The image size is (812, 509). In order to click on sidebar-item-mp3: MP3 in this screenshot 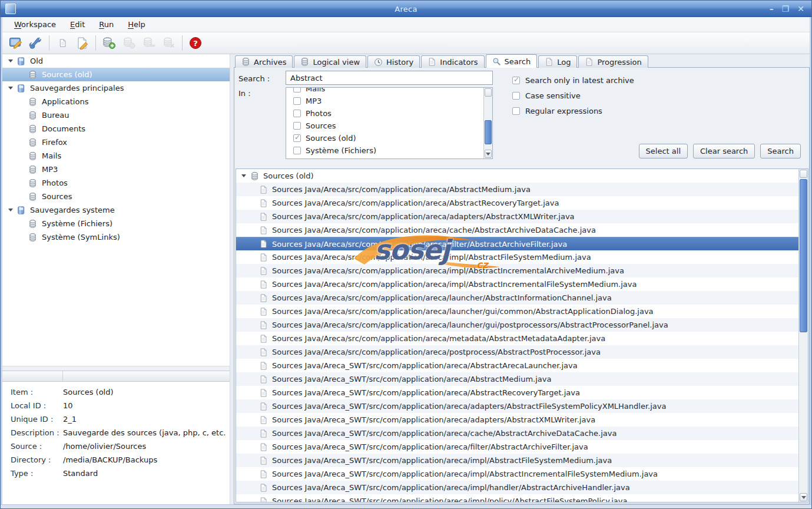, I will do `click(116, 170)`.